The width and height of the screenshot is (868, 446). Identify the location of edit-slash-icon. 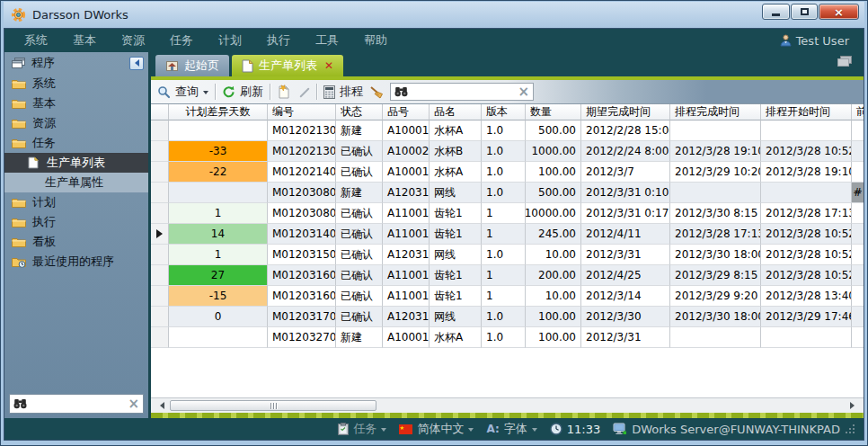
(304, 92).